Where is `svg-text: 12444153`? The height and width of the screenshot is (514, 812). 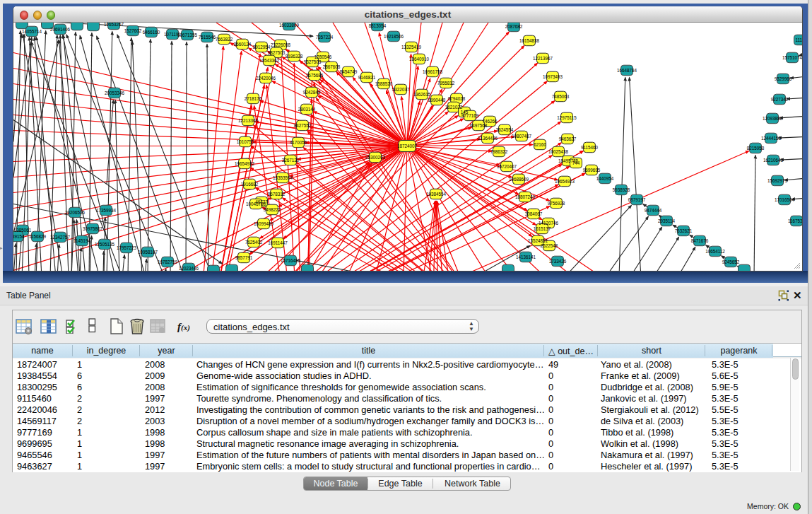 svg-text: 12444153 is located at coordinates (772, 137).